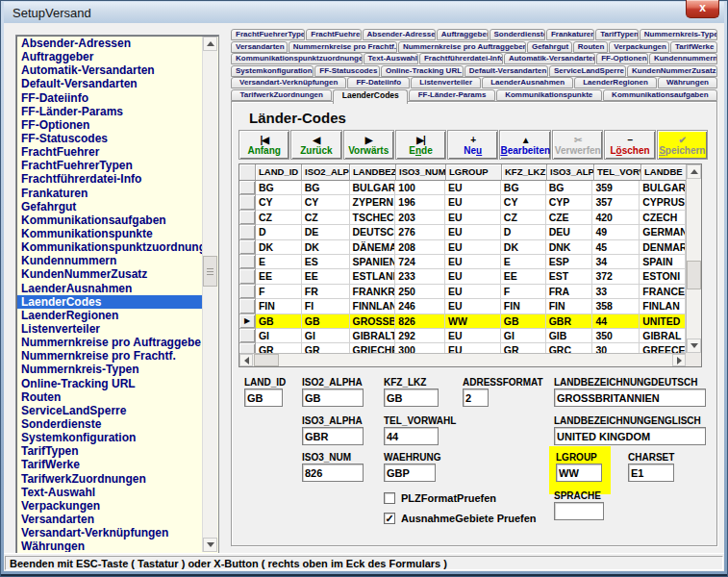 The height and width of the screenshot is (577, 728). Describe the element at coordinates (410, 473) in the screenshot. I see `waehrung-input` at that location.